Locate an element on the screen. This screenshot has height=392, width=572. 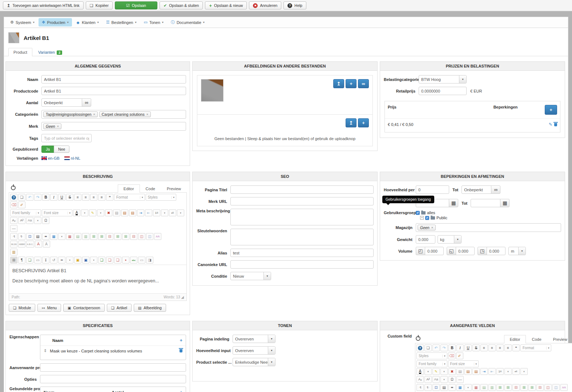
pagina-indeling-select: Overerven ▾ is located at coordinates (254, 339).